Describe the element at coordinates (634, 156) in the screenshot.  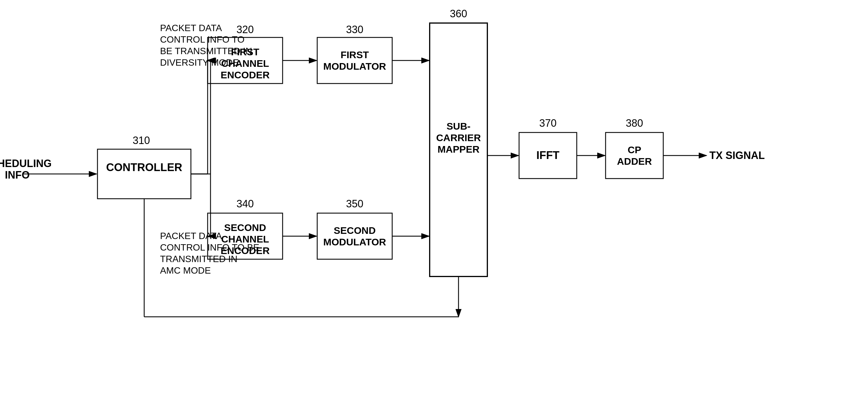
I see `cp-adder-box` at that location.